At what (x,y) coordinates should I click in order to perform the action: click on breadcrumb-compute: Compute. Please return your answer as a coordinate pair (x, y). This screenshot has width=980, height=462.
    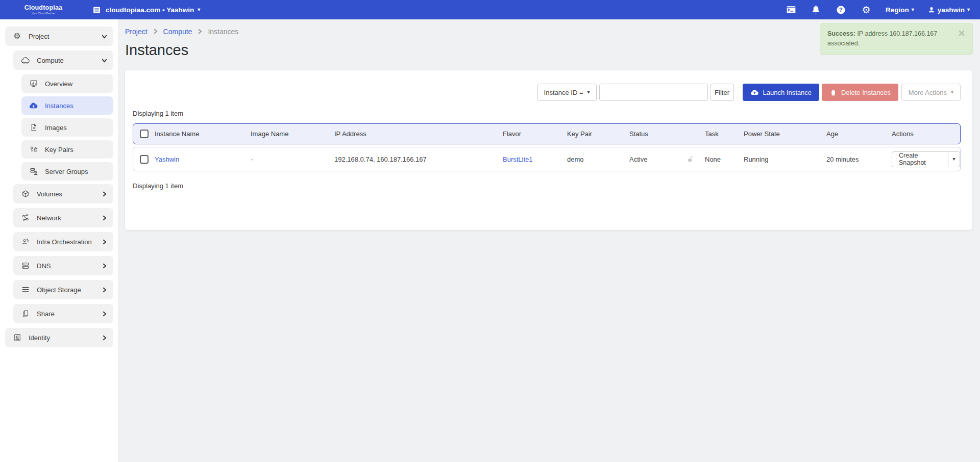
    Looking at the image, I should click on (178, 32).